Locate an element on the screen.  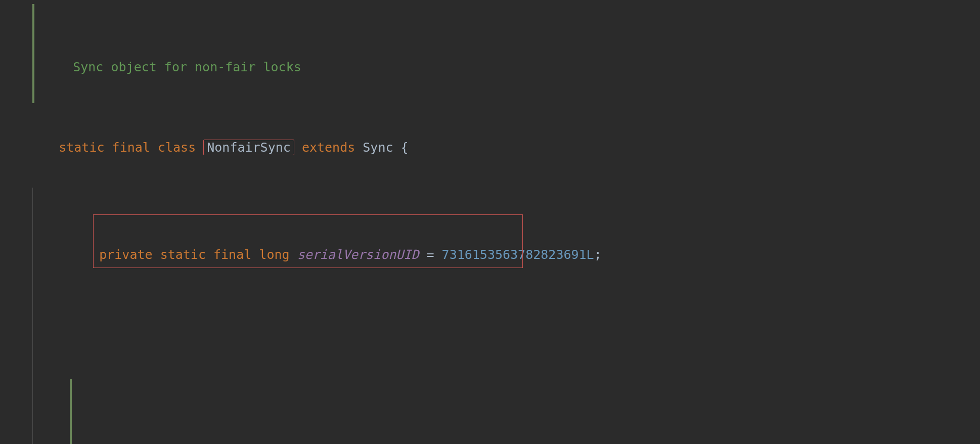
field-value: 7316153563782823691L is located at coordinates (518, 255).